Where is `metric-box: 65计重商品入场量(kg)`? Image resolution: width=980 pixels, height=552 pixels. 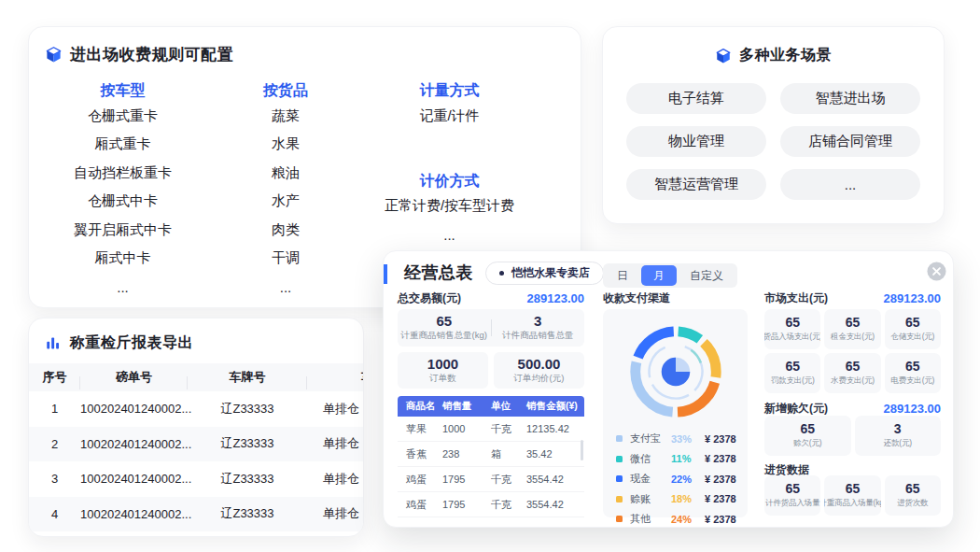 metric-box: 65计重商品入场量(kg) is located at coordinates (852, 495).